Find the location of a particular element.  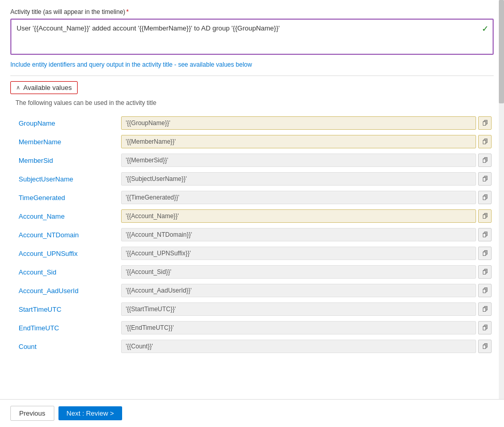

value-name-cell: EndTimeUTC is located at coordinates (67, 328).